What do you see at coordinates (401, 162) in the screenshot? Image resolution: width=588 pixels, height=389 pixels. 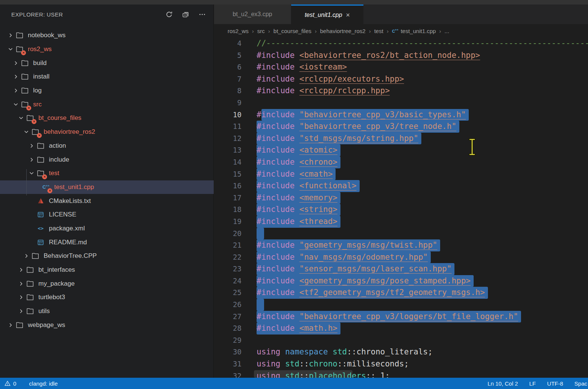 I see `code-line-14: 14#include <chrono>` at bounding box center [401, 162].